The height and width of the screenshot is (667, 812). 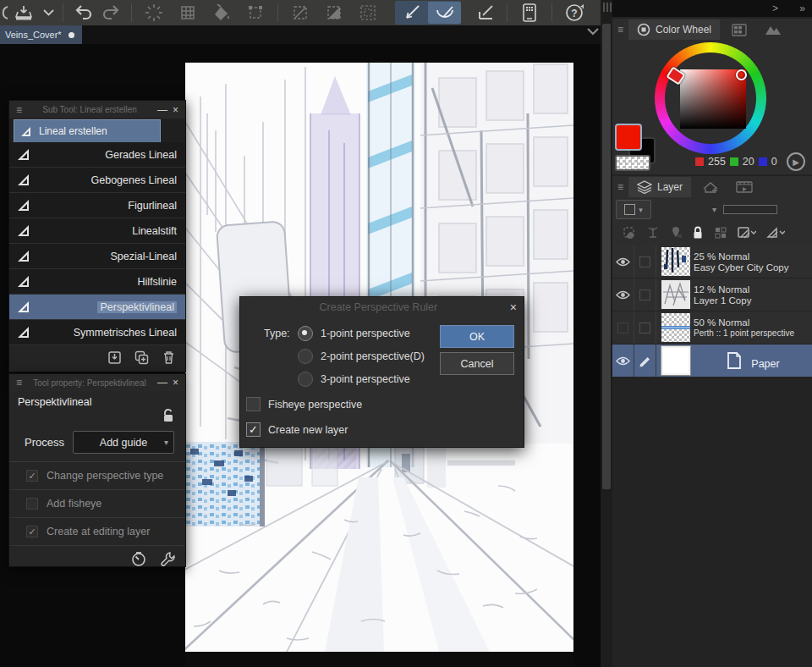 What do you see at coordinates (411, 13) in the screenshot?
I see `snap-to-ruler-icon` at bounding box center [411, 13].